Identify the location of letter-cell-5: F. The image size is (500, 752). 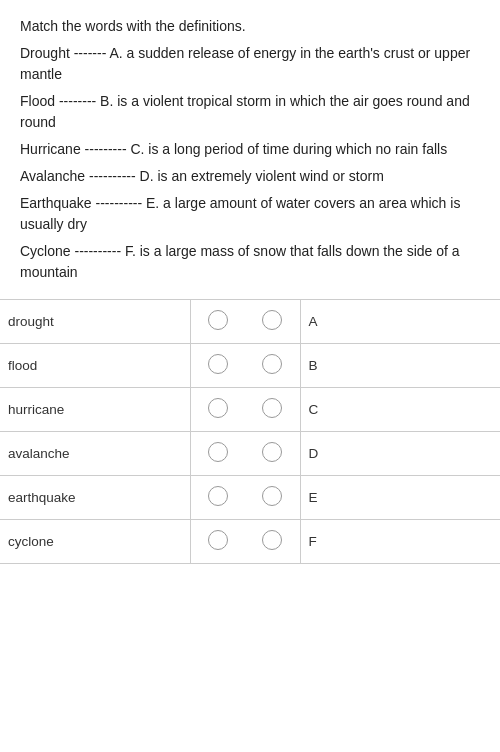
(400, 542).